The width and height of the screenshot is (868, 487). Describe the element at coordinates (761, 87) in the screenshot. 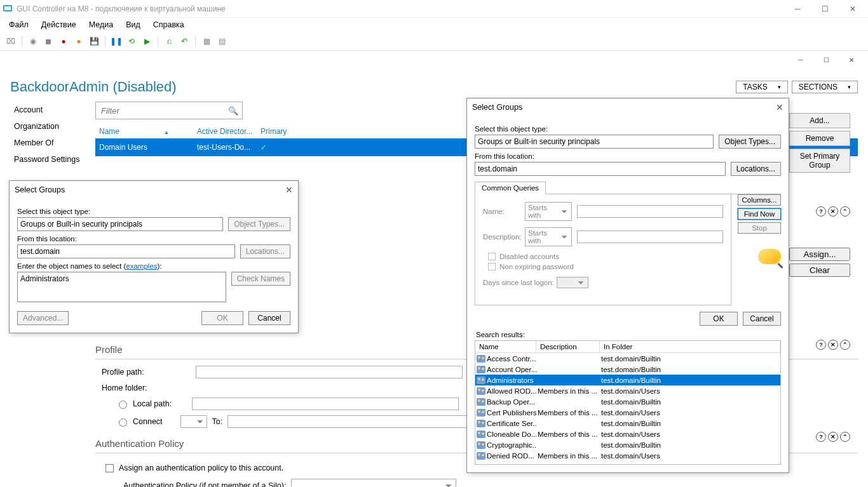

I see `tasks-dropdown: TASKS` at that location.